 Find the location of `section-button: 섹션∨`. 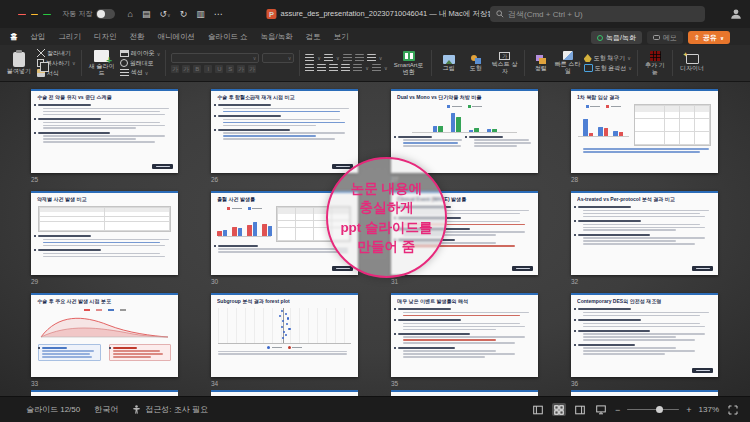

section-button: 섹션∨ is located at coordinates (140, 72).